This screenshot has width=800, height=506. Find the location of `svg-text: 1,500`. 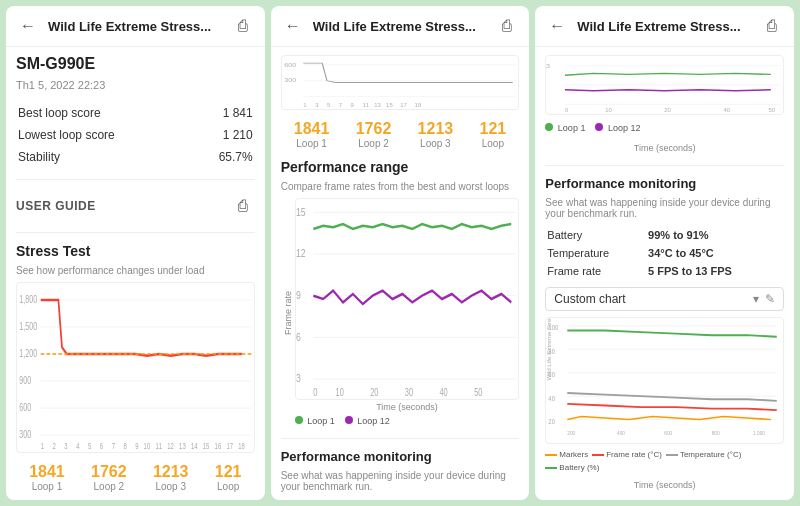

svg-text: 1,500 is located at coordinates (28, 327).